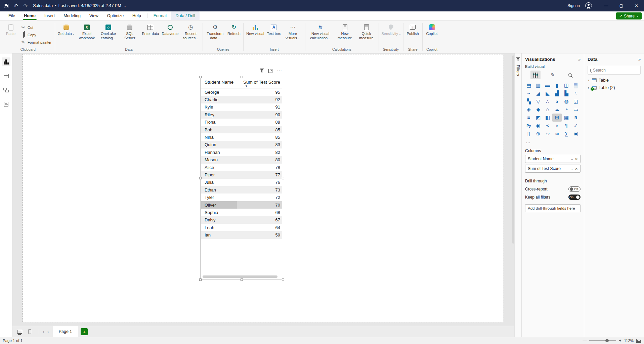 This screenshot has height=344, width=644. I want to click on menu-tab-modeling: Modeling, so click(72, 16).